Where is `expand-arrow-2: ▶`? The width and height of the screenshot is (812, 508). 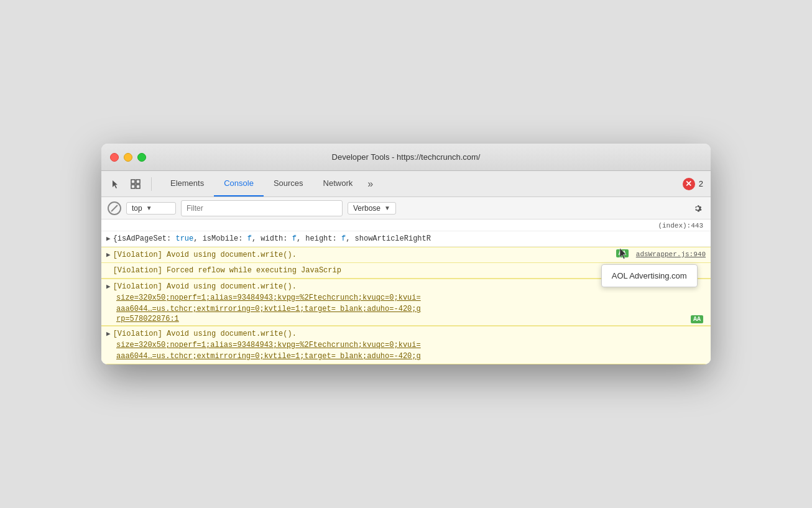
expand-arrow-2: ▶ is located at coordinates (108, 286).